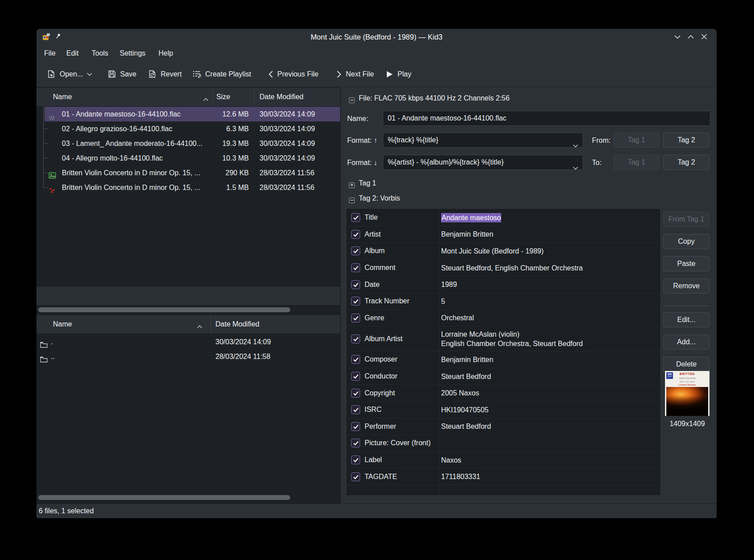 Image resolution: width=754 pixels, height=560 pixels. I want to click on close-button, so click(704, 37).